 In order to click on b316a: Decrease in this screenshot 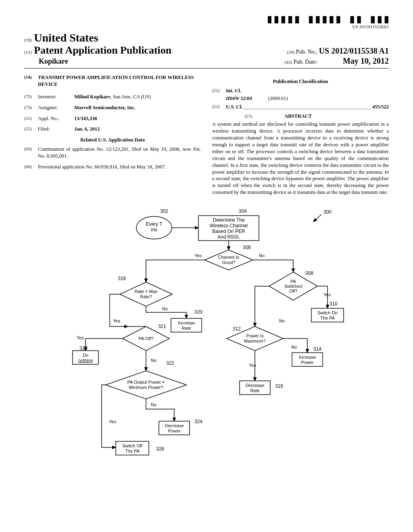, I will do `click(255, 385)`.